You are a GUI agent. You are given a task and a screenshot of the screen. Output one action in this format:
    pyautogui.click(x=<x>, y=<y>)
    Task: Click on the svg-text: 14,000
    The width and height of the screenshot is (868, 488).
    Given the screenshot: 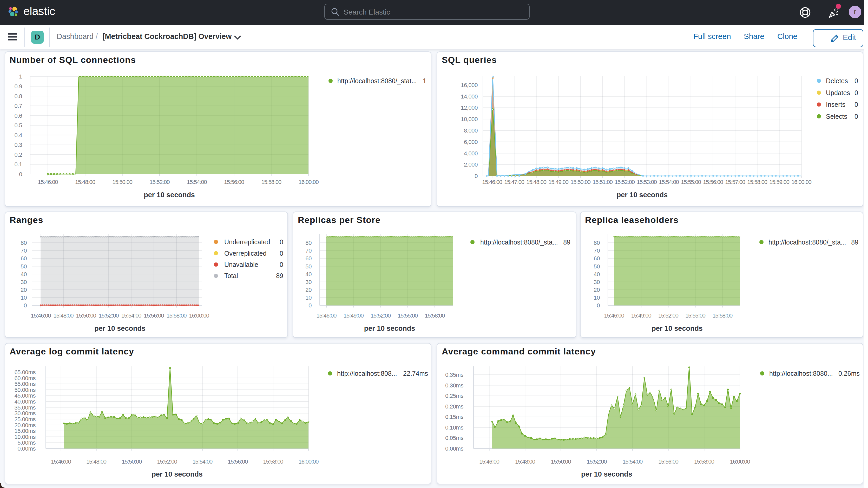 What is the action you would take?
    pyautogui.click(x=469, y=96)
    